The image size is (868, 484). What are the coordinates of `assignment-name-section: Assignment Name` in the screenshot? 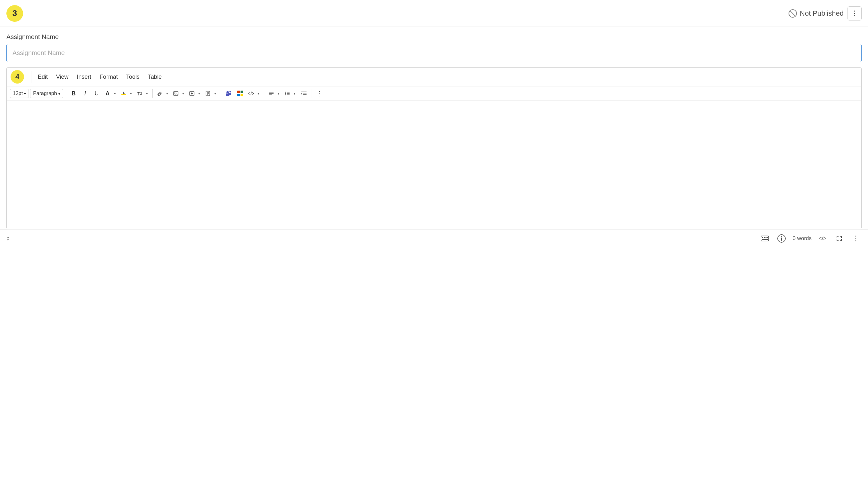 It's located at (434, 51).